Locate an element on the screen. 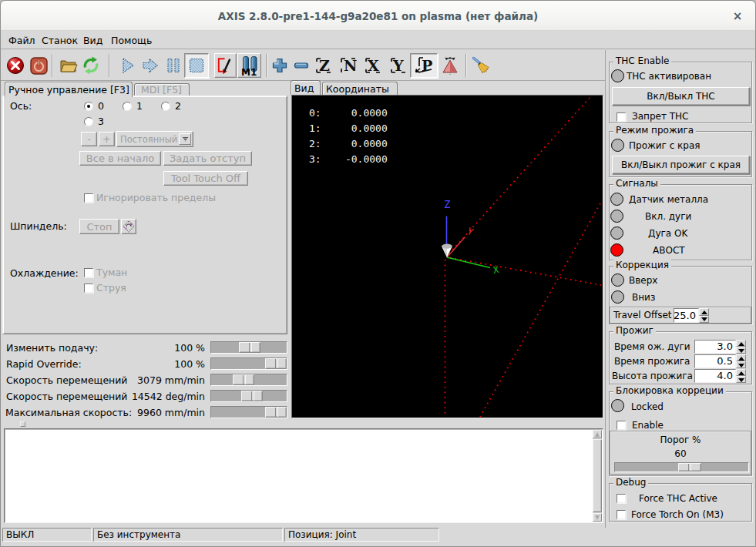 The height and width of the screenshot is (547, 756). axis-radio-0-label: 0 is located at coordinates (101, 106).